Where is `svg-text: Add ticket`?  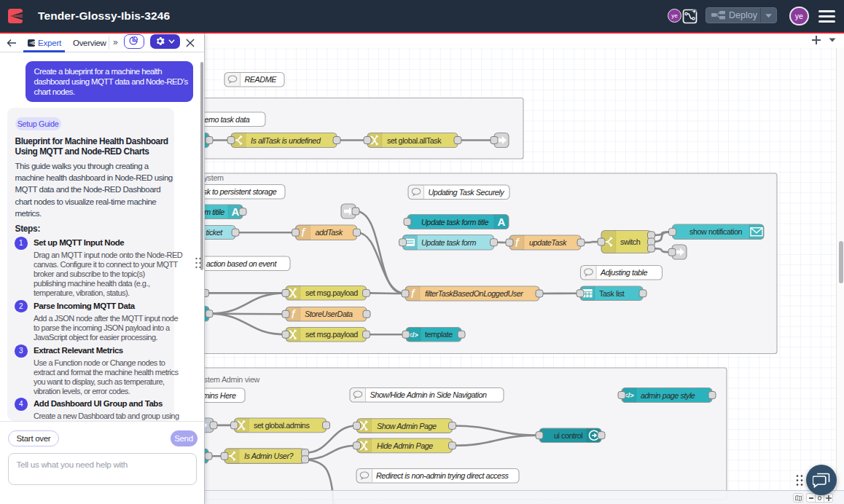 svg-text: Add ticket is located at coordinates (214, 232).